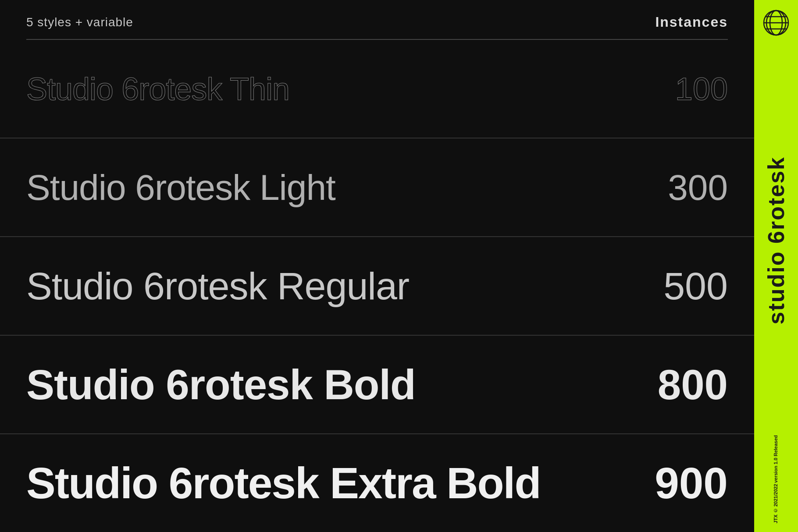  Describe the element at coordinates (158, 89) in the screenshot. I see `font-name-thin: Studio 6rotesk Thin` at that location.